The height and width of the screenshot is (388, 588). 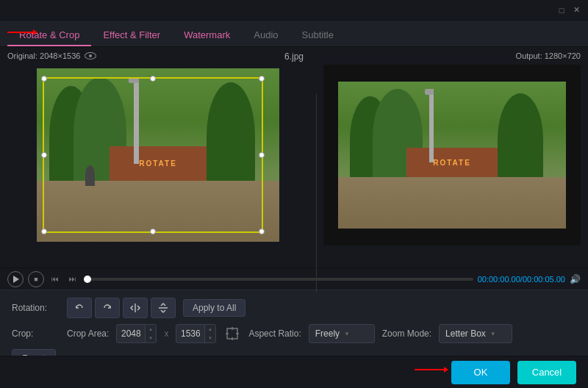 I want to click on minimize-button: □, so click(x=562, y=10).